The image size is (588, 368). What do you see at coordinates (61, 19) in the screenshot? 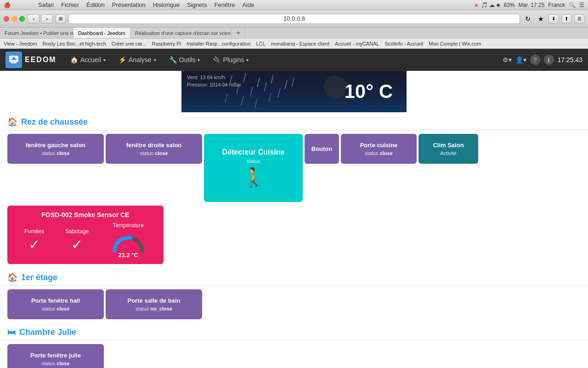
I see `sidebar-toggle-button: ⊞` at bounding box center [61, 19].